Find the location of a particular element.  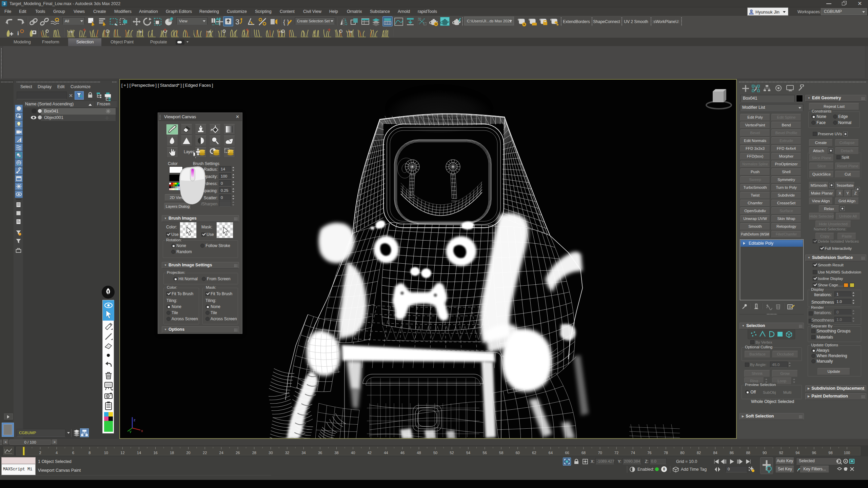

svg-text: 70 is located at coordinates (600, 453).